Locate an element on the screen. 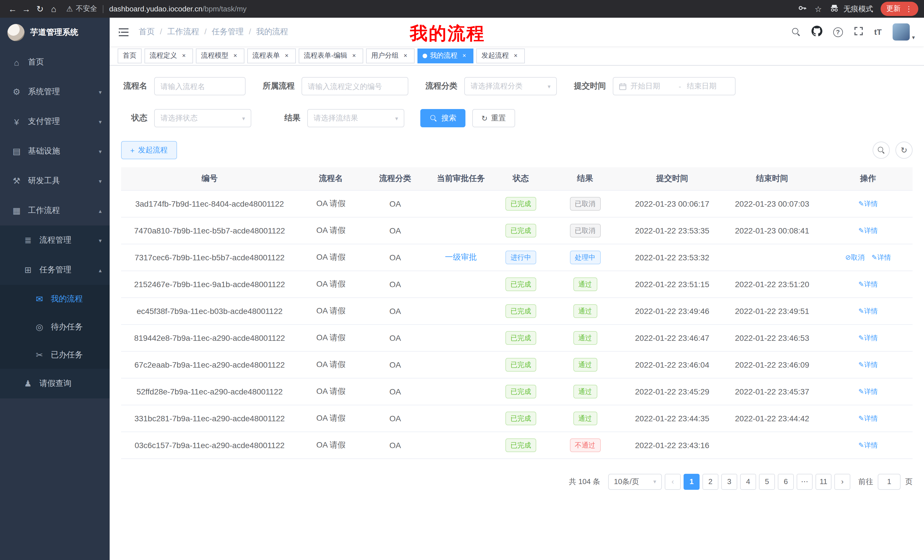  page-size-select: 10条/页 ▾ is located at coordinates (635, 481).